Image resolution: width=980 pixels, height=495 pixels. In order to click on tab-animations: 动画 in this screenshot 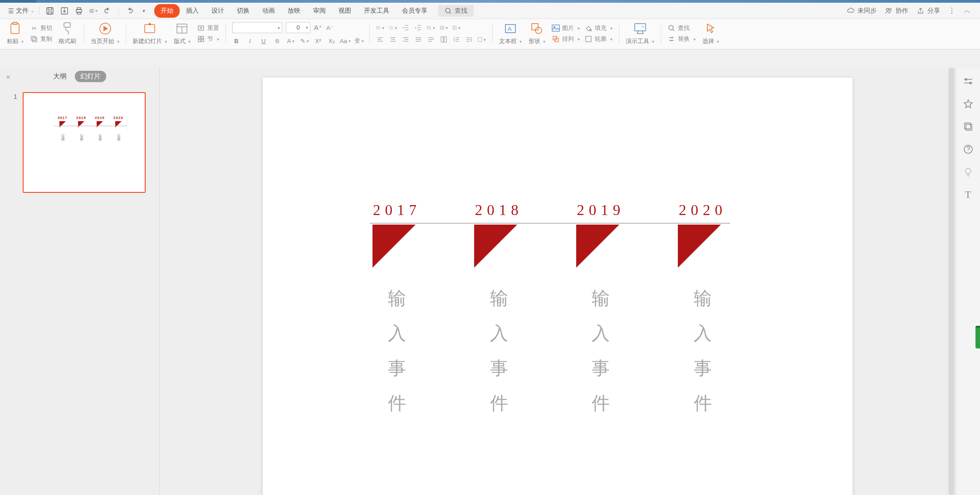, I will do `click(269, 11)`.